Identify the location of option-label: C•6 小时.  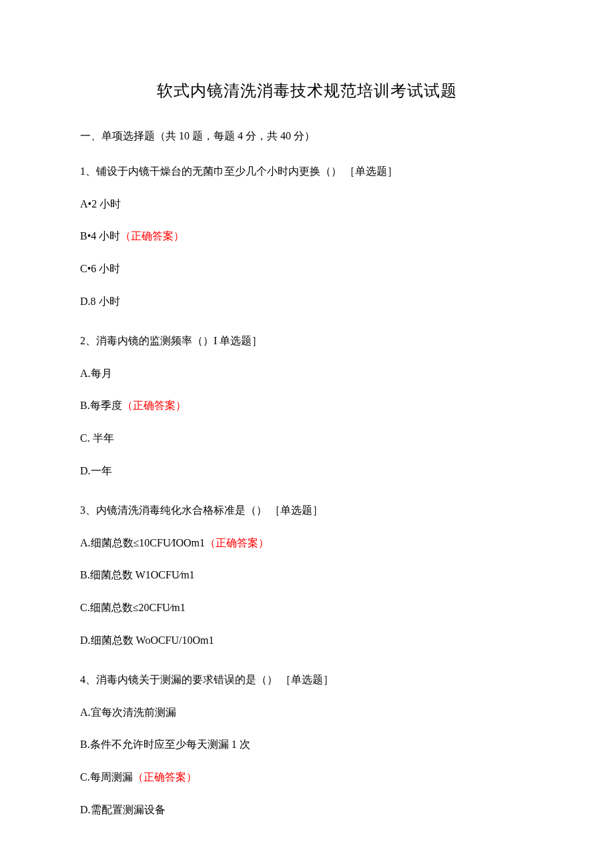
(100, 268).